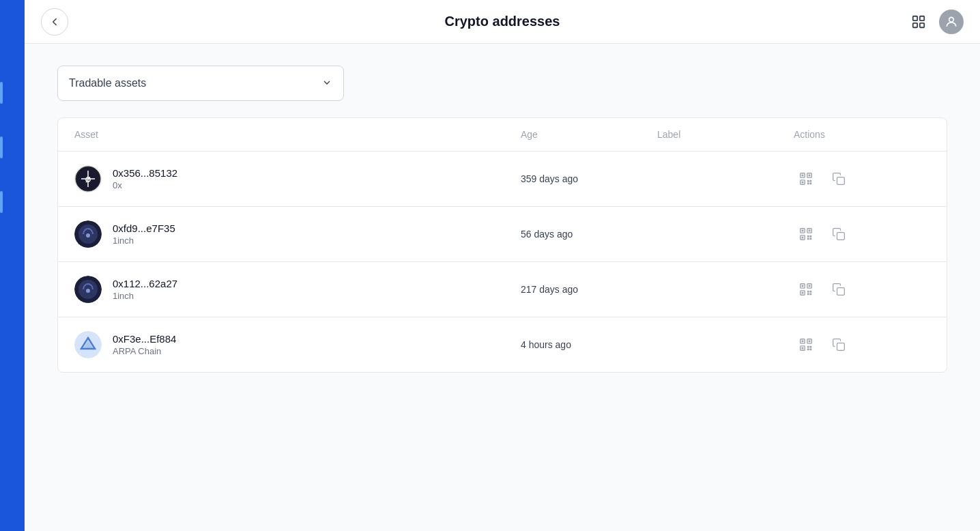  What do you see at coordinates (88, 179) in the screenshot?
I see `token-icon-1: Ø` at bounding box center [88, 179].